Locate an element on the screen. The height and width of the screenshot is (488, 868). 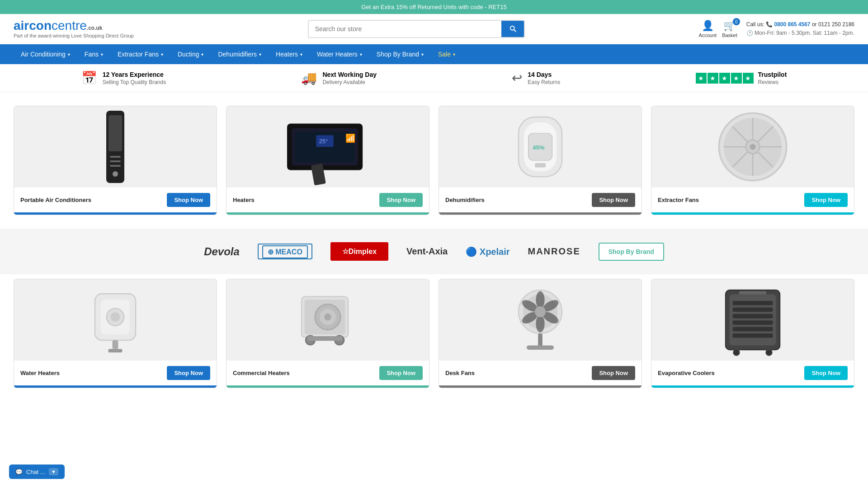
trustpilot-area: ★ ★ ★ ★ ★ Trustpilot Reviews is located at coordinates (741, 78).